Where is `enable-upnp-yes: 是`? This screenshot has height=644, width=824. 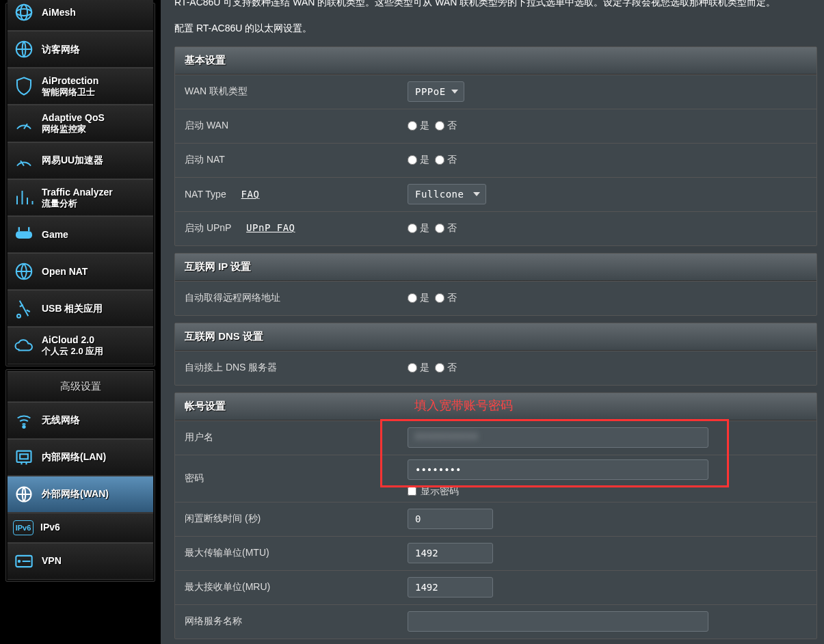
enable-upnp-yes: 是 is located at coordinates (418, 228).